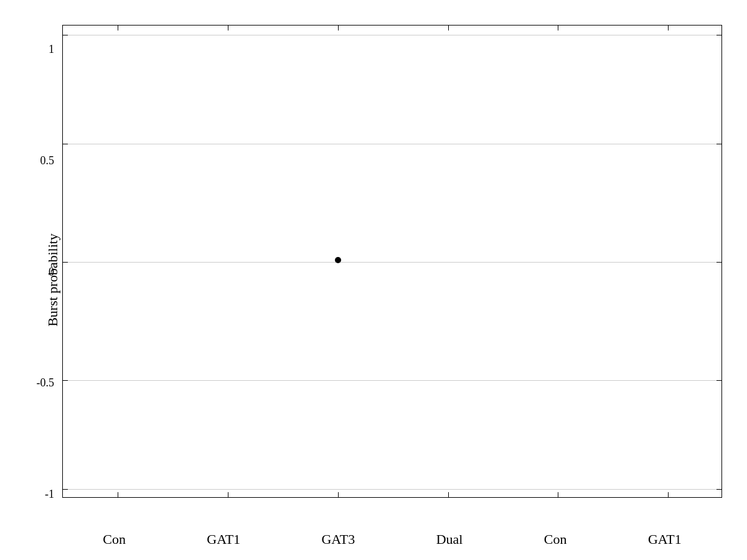  What do you see at coordinates (719, 381) in the screenshot?
I see `ytick-right-neg05` at bounding box center [719, 381].